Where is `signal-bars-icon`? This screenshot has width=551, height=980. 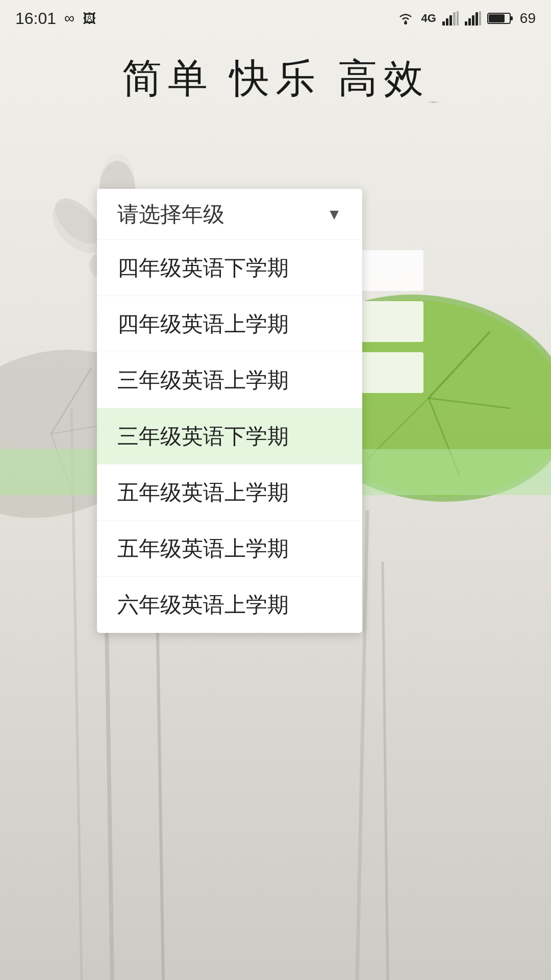
signal-bars-icon is located at coordinates (450, 18).